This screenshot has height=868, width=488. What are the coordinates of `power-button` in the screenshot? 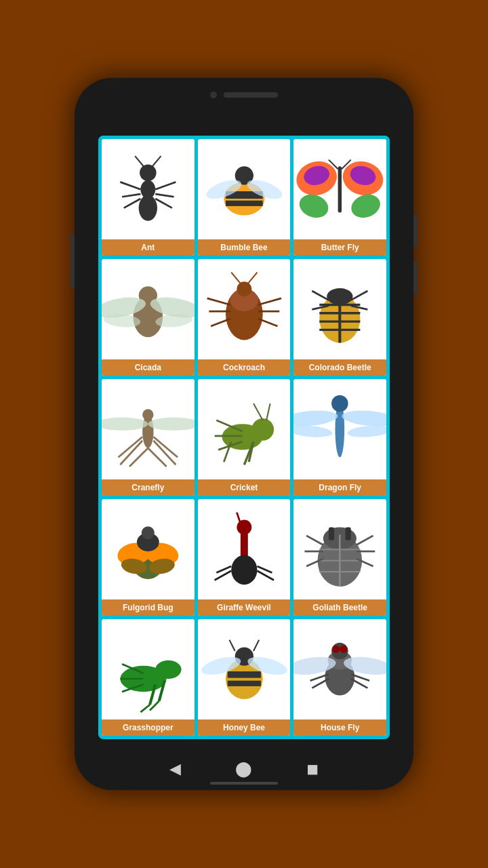 It's located at (73, 261).